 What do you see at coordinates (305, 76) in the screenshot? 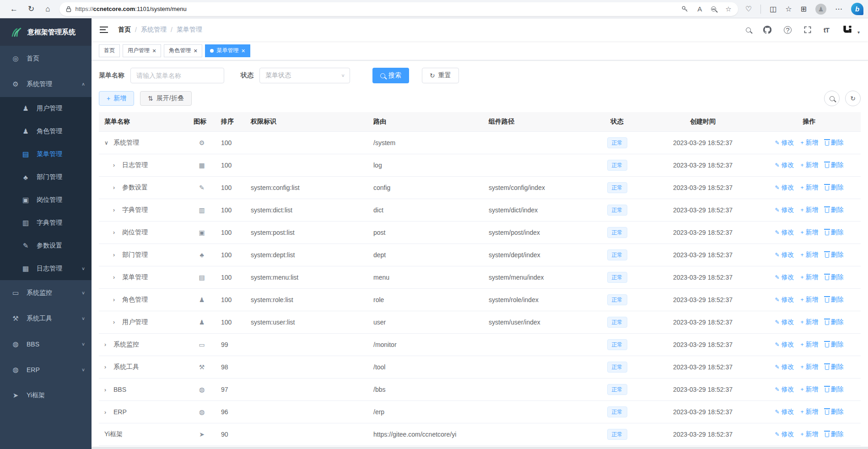
I see `status-select: 菜单状态 ∨` at bounding box center [305, 76].